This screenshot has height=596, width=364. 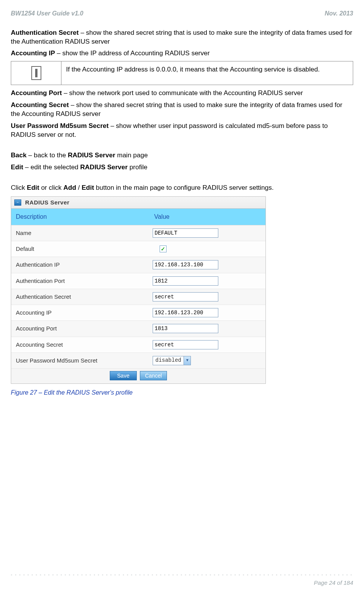 What do you see at coordinates (138, 217) in the screenshot?
I see `panel-header-row: Description Value` at bounding box center [138, 217].